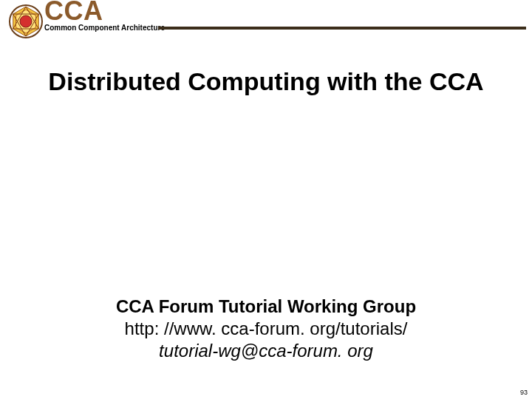 This screenshot has height=399, width=532. I want to click on header-subtitle: Common Component Architecture, so click(105, 28).